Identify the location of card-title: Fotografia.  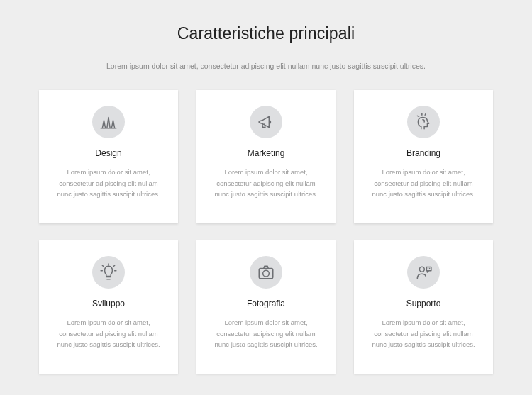
(266, 304).